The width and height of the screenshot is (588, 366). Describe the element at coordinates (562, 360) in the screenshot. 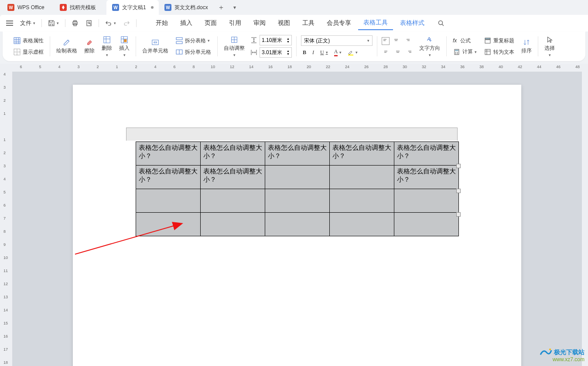

I see `watermark-url: www.xz7.com` at that location.